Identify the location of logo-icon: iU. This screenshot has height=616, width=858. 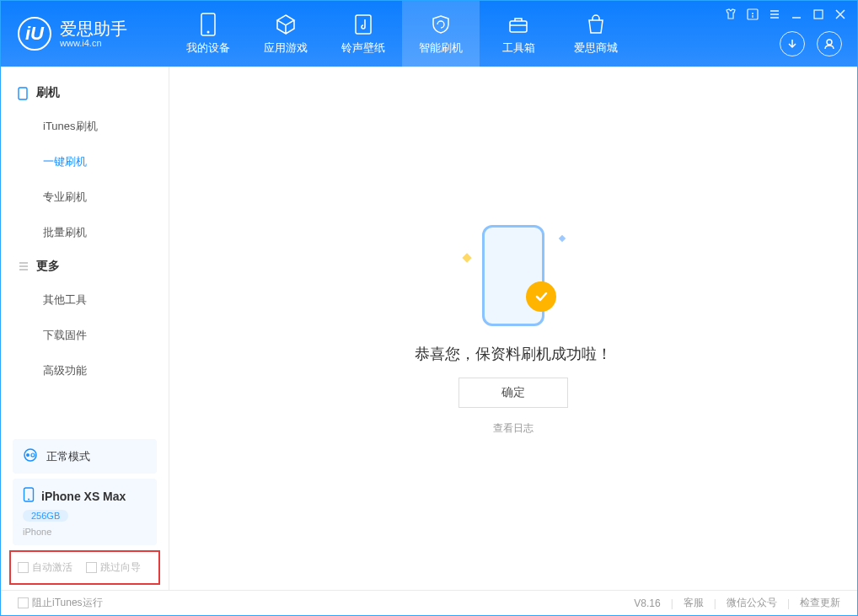
(35, 34).